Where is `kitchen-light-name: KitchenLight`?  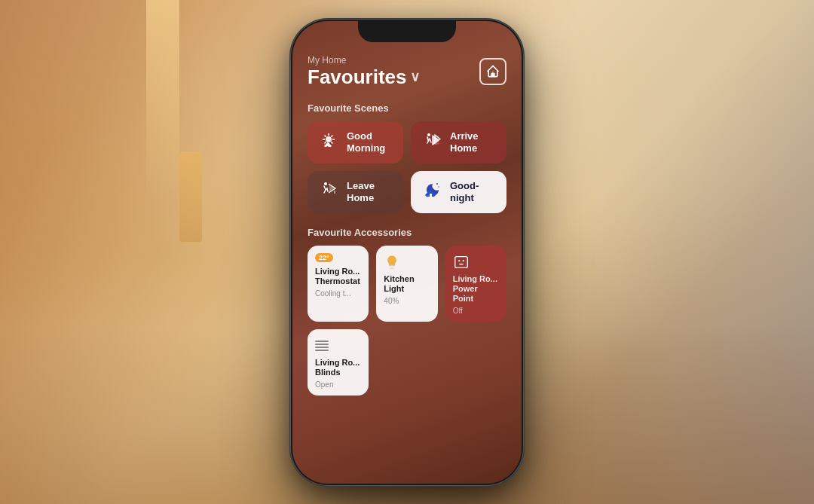
kitchen-light-name: KitchenLight is located at coordinates (407, 284).